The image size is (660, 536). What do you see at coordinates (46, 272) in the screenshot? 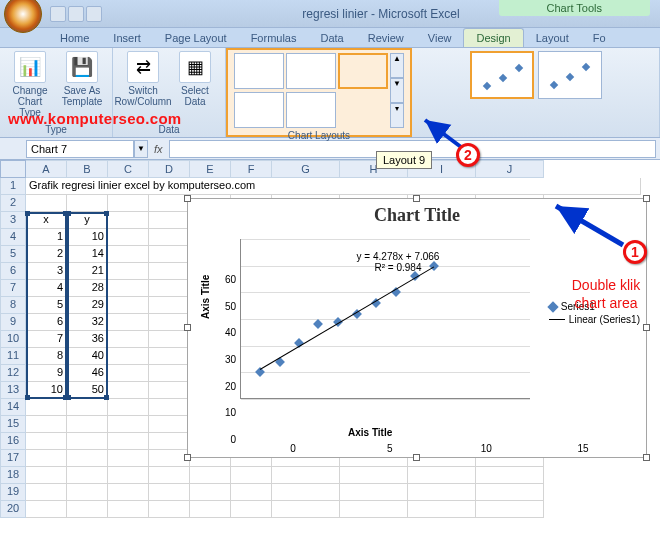
I see `cell: 3` at bounding box center [46, 272].